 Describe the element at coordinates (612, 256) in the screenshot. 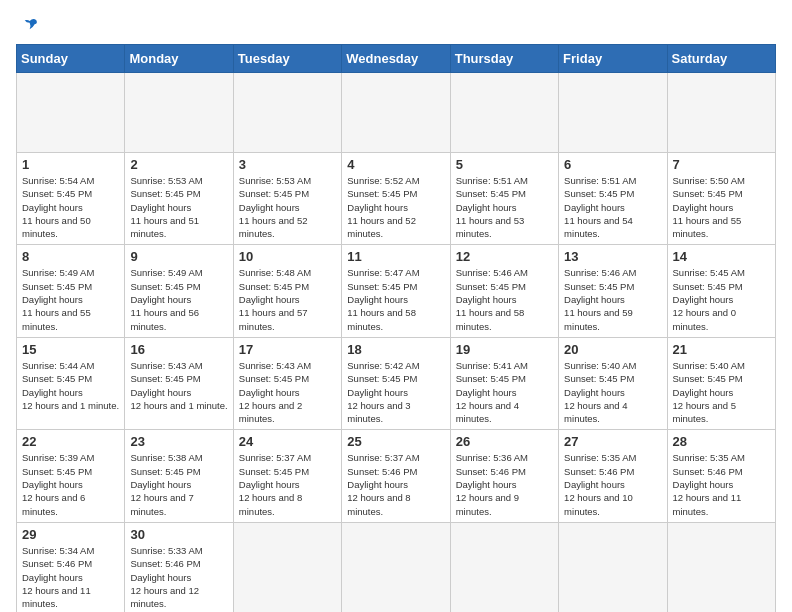

I see `day-number: 13` at that location.